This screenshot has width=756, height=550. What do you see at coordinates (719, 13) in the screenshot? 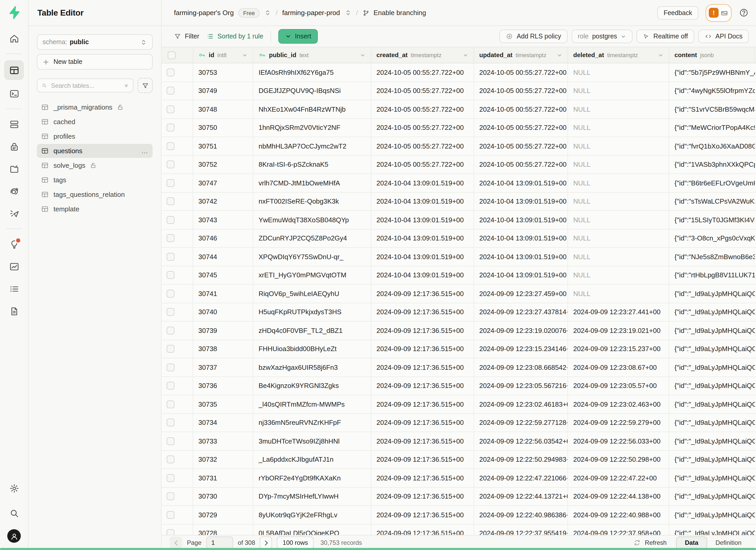
I see `notifications-button: !` at bounding box center [719, 13].